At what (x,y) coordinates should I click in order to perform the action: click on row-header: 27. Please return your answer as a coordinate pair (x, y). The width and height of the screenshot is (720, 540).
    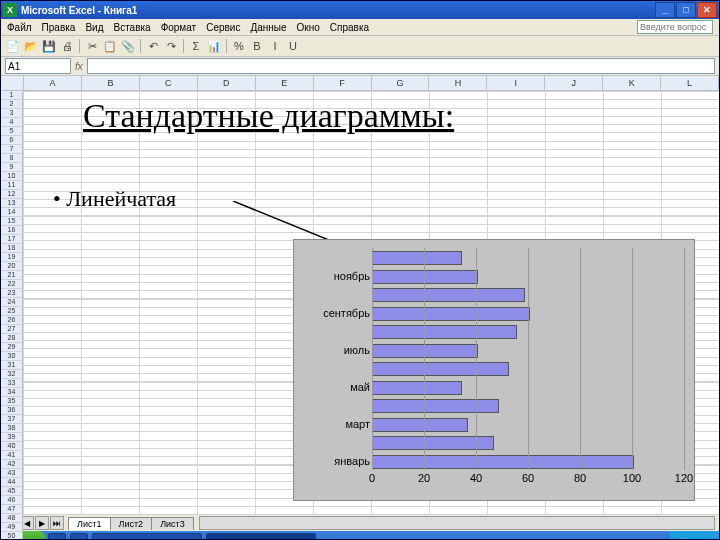
    Looking at the image, I should click on (12, 330).